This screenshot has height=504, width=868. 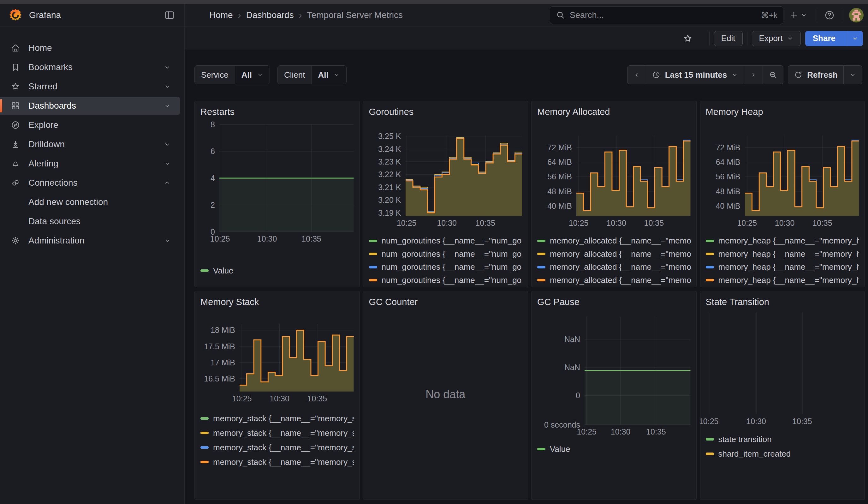 What do you see at coordinates (90, 183) in the screenshot?
I see `sidebar-item-connections: Connections` at bounding box center [90, 183].